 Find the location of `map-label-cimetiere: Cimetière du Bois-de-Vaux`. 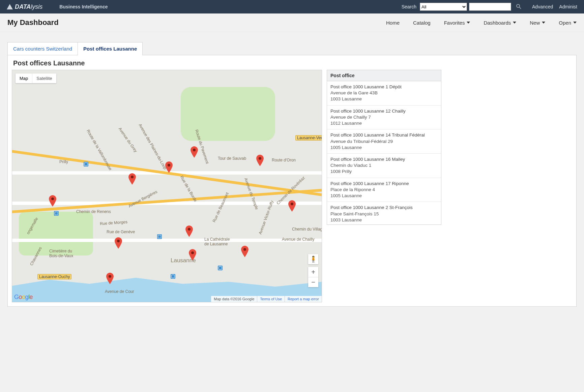

map-label-cimetiere: Cimetière du Bois-de-Vaux is located at coordinates (61, 253).